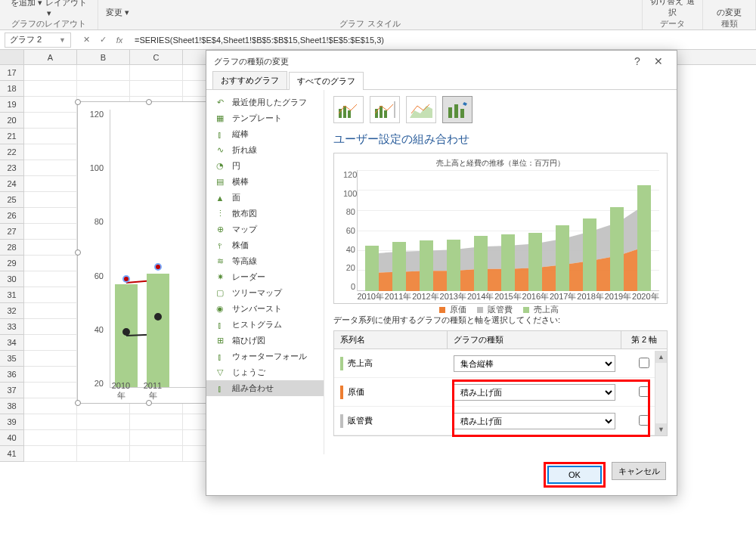 This screenshot has width=756, height=536. What do you see at coordinates (156, 57) in the screenshot?
I see `column-header: C` at bounding box center [156, 57].